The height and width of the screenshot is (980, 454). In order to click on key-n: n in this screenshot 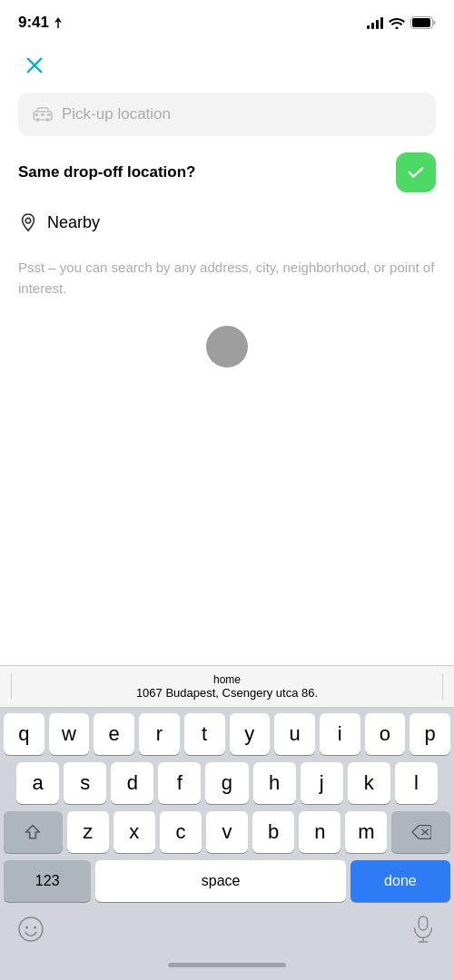, I will do `click(320, 832)`.